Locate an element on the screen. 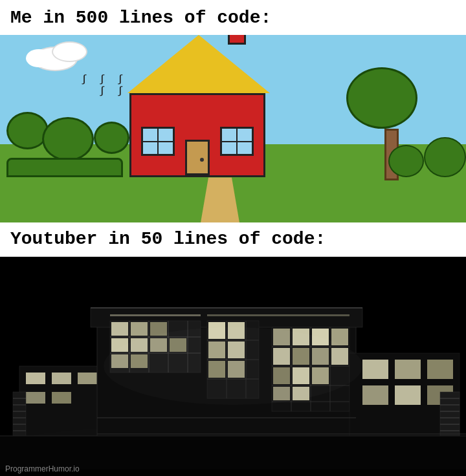 This screenshot has height=476, width=466. footer: ProgrammerHumor.io is located at coordinates (43, 469).